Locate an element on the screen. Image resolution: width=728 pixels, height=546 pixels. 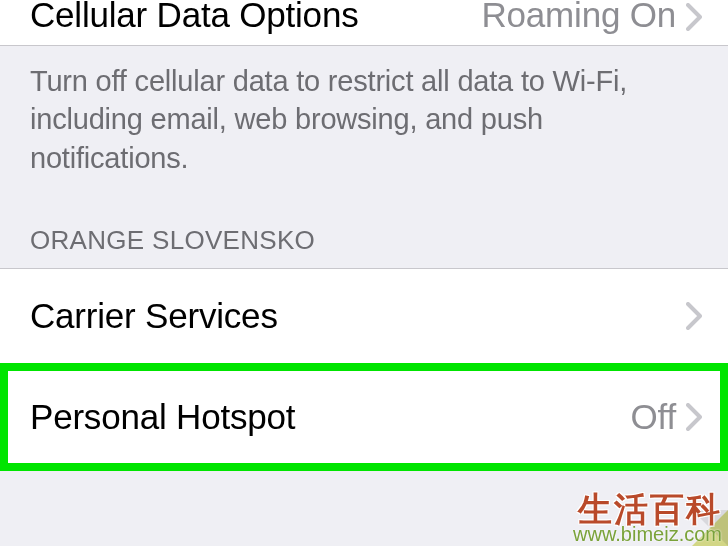
cell-label: Carrier Services is located at coordinates (154, 316).